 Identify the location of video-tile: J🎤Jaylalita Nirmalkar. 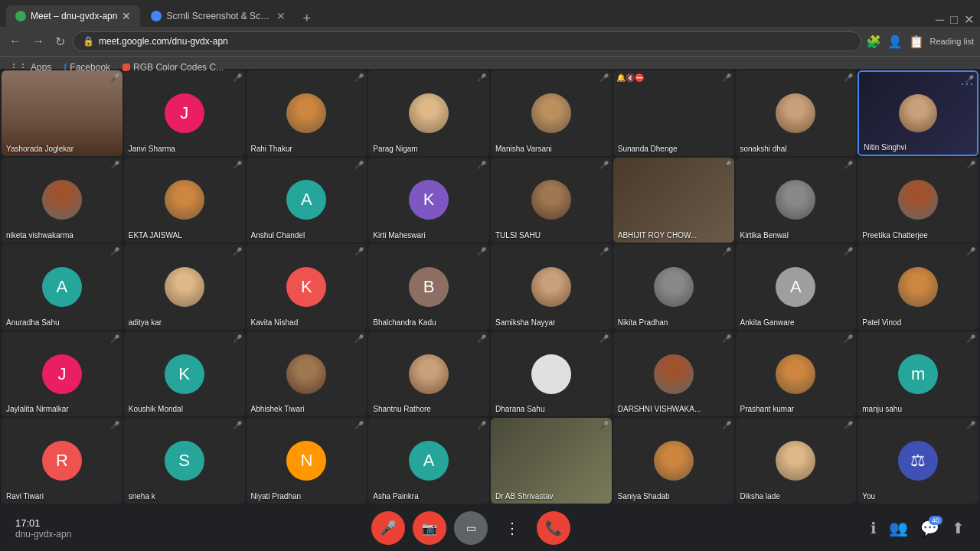
(62, 374).